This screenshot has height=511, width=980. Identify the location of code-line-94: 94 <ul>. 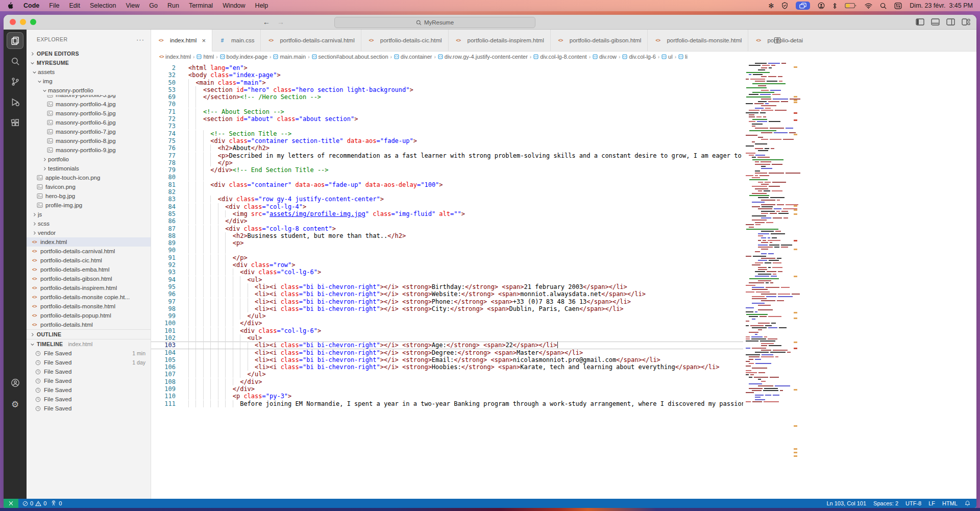
(447, 280).